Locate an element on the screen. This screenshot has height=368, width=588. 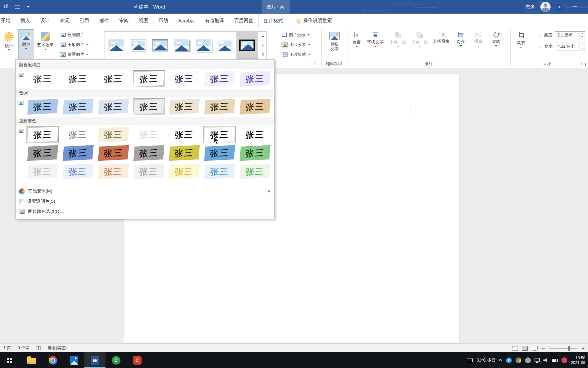
menu-item-set-transparent-color: 设置透明色(S) is located at coordinates (145, 201).